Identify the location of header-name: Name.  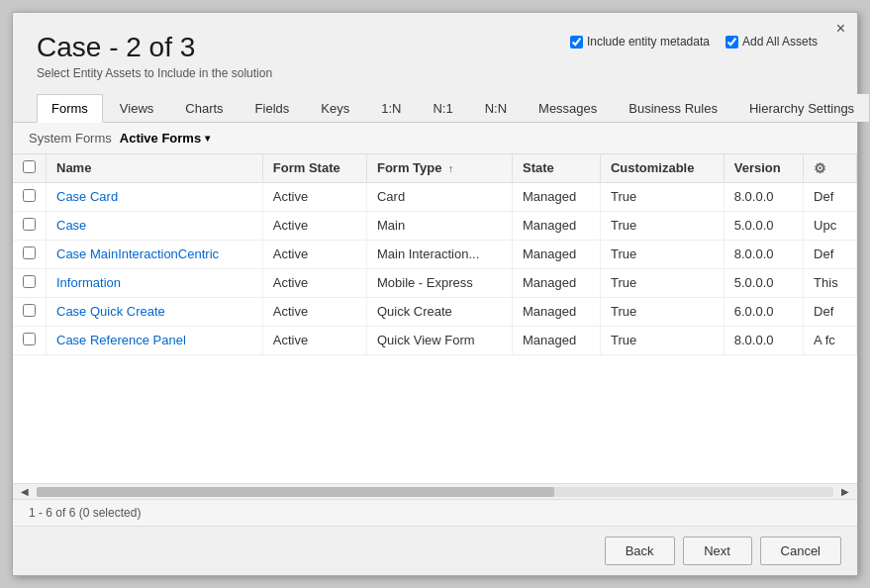
(154, 168).